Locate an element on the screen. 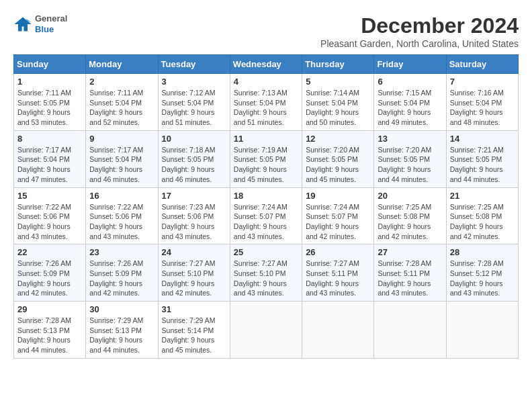 The width and height of the screenshot is (532, 411). calendar-cell: 3 Sunrise: 7:12 AM Sunset: 5:04 PM Dayli… is located at coordinates (193, 102).